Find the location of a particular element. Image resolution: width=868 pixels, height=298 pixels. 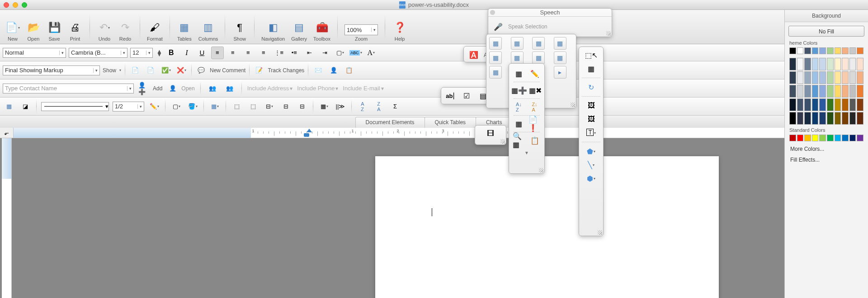

grid-icon: ▦ is located at coordinates (591, 69).